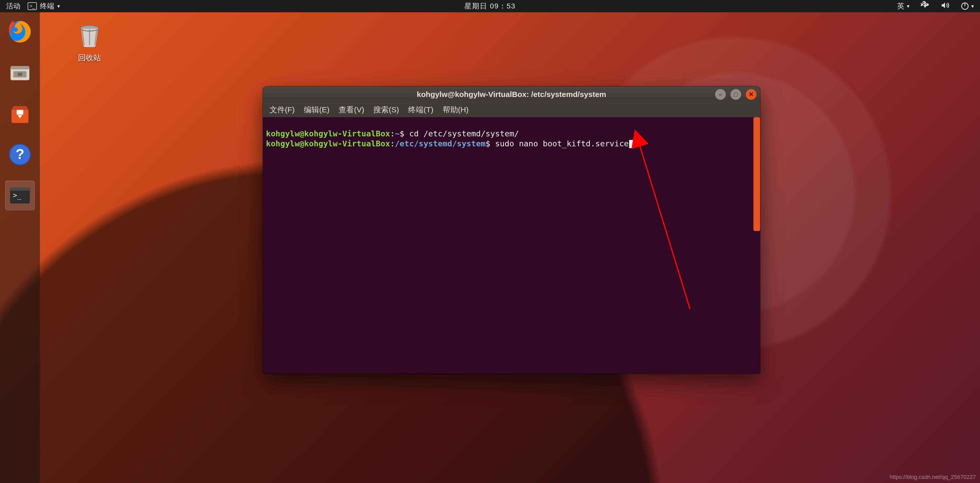 The width and height of the screenshot is (980, 483). What do you see at coordinates (20, 73) in the screenshot?
I see `dock-item-files` at bounding box center [20, 73].